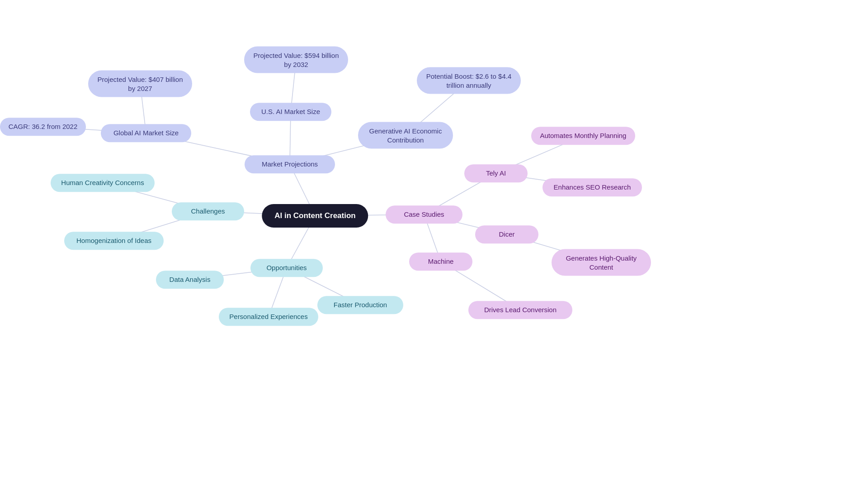  What do you see at coordinates (140, 84) in the screenshot?
I see `projected-407-node: Projected Value: $407 billion by 2027` at bounding box center [140, 84].